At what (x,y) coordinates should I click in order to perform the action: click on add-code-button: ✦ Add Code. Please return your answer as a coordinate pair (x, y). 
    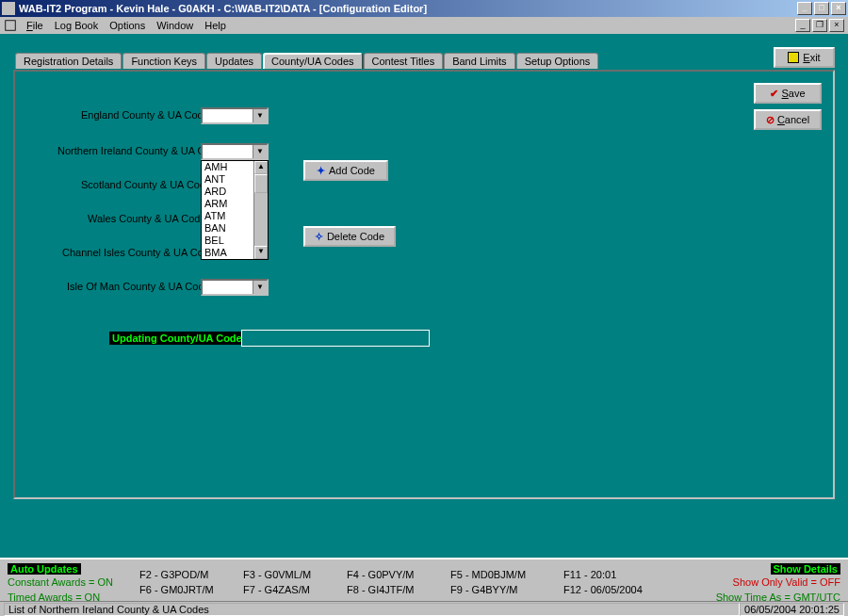
    Looking at the image, I should click on (346, 170).